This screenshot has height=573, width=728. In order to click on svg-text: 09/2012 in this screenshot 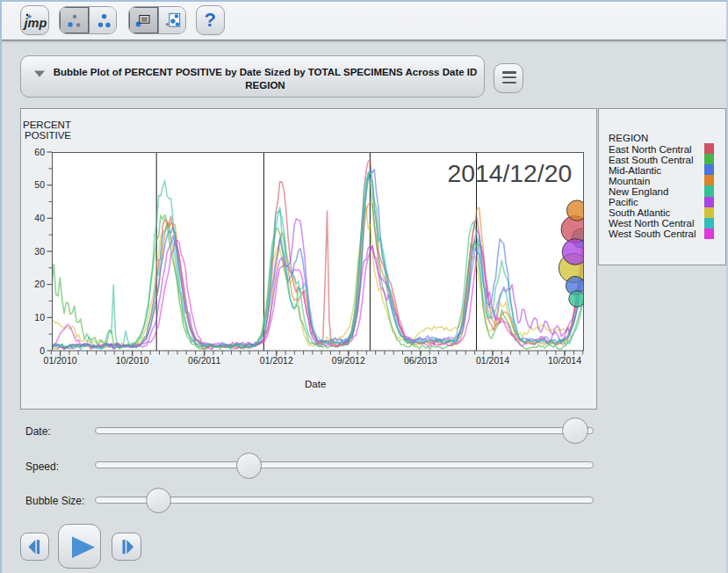, I will do `click(349, 360)`.